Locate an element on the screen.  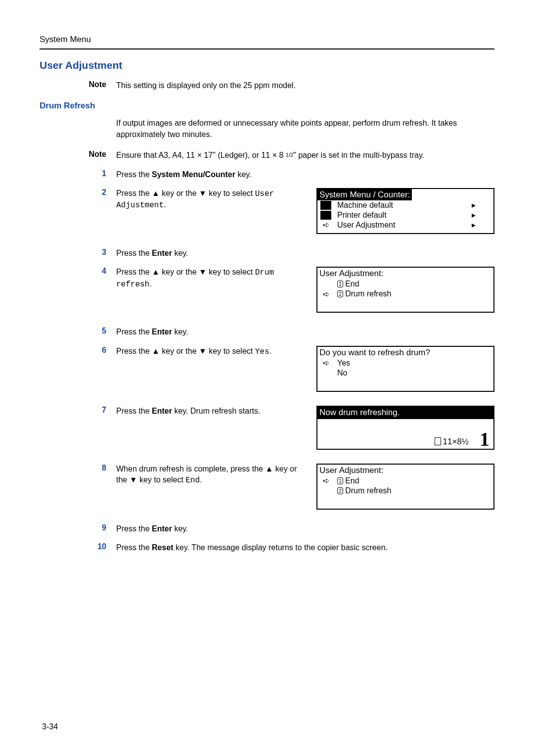
copy-count: 1 is located at coordinates (485, 439).